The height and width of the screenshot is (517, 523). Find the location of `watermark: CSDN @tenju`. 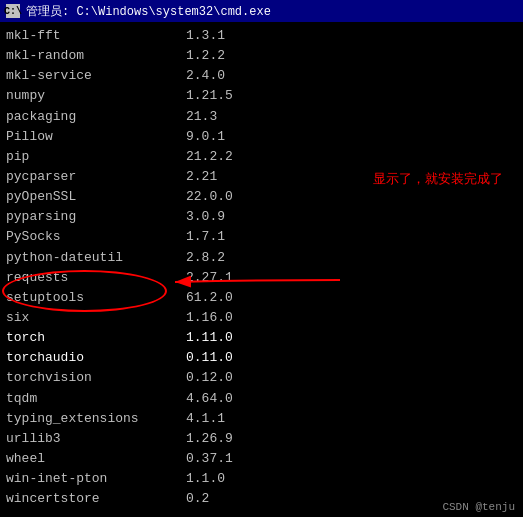

watermark: CSDN @tenju is located at coordinates (478, 507).